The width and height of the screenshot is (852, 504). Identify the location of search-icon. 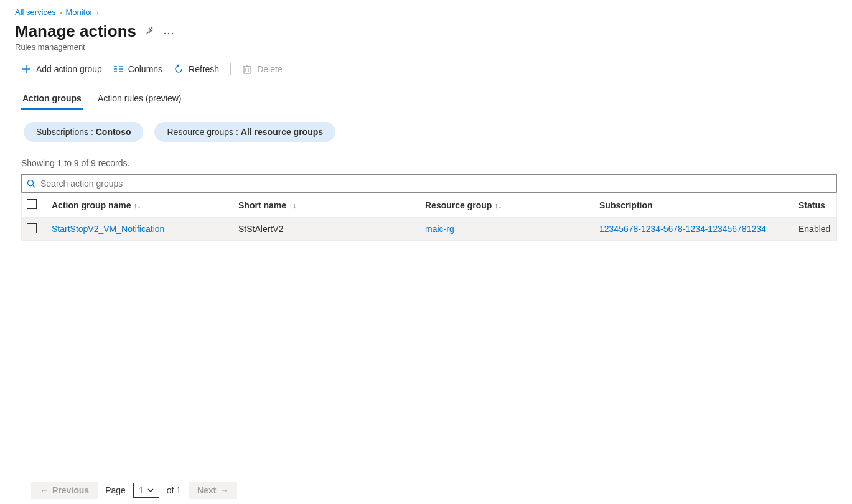
(31, 184).